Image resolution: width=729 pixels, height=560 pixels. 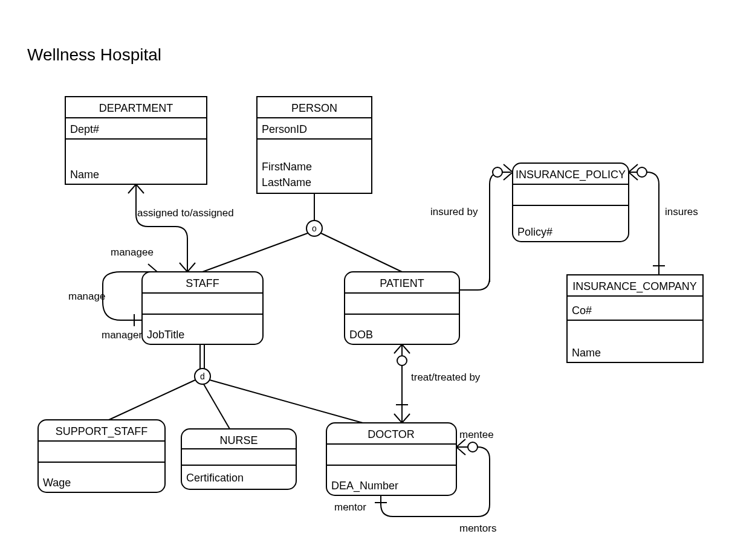 I want to click on line-o-to-patient, so click(x=361, y=253).